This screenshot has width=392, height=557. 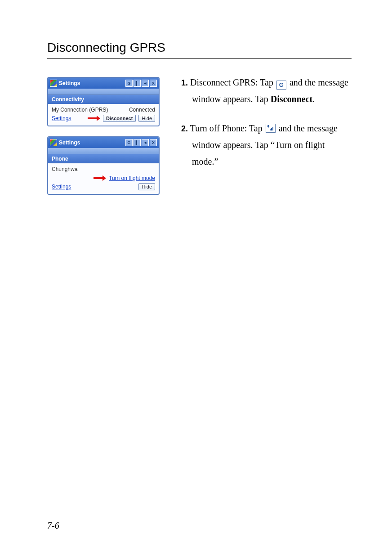 What do you see at coordinates (271, 128) in the screenshot?
I see `signal-antenna-icon` at bounding box center [271, 128].